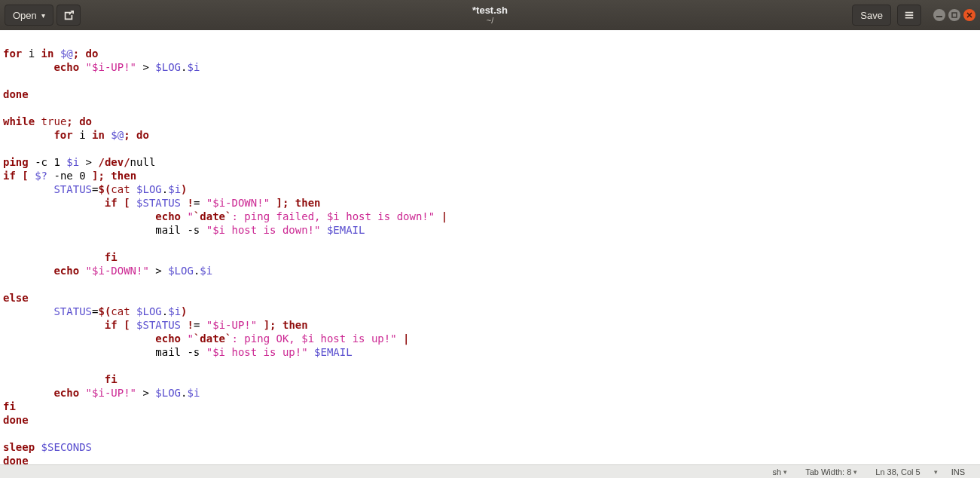 This screenshot has width=980, height=478. Describe the element at coordinates (939, 15) in the screenshot. I see `minimize-button` at that location.